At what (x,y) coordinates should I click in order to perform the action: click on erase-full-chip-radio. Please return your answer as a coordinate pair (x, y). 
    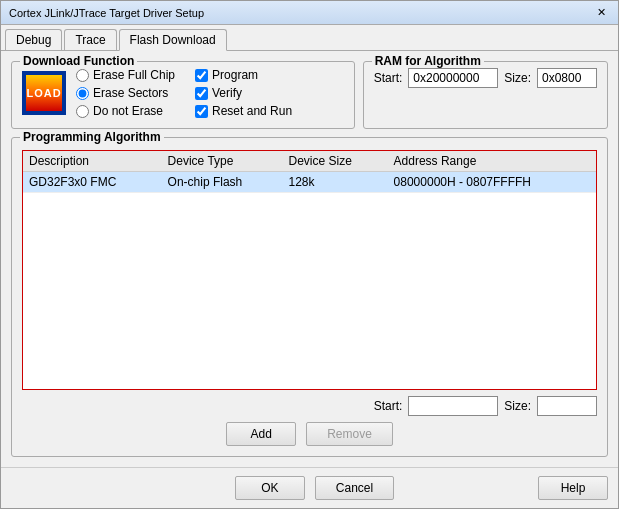
    Looking at the image, I should click on (82, 76).